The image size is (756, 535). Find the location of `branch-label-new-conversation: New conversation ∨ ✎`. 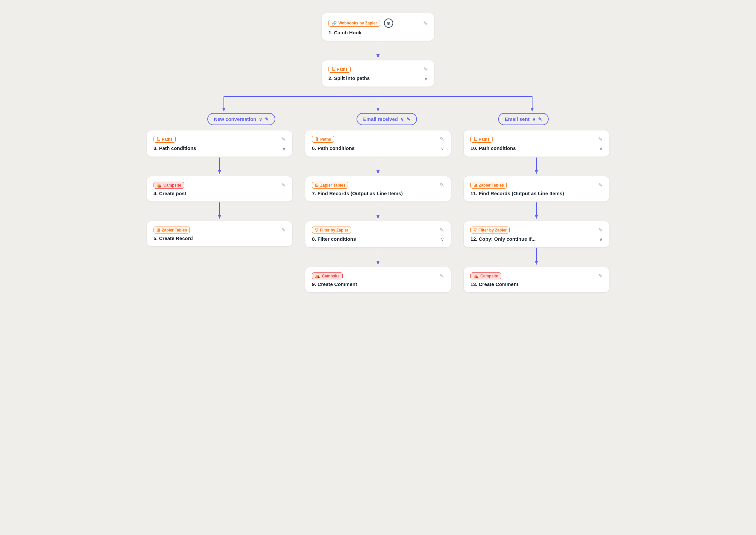

branch-label-new-conversation: New conversation ∨ ✎ is located at coordinates (241, 119).